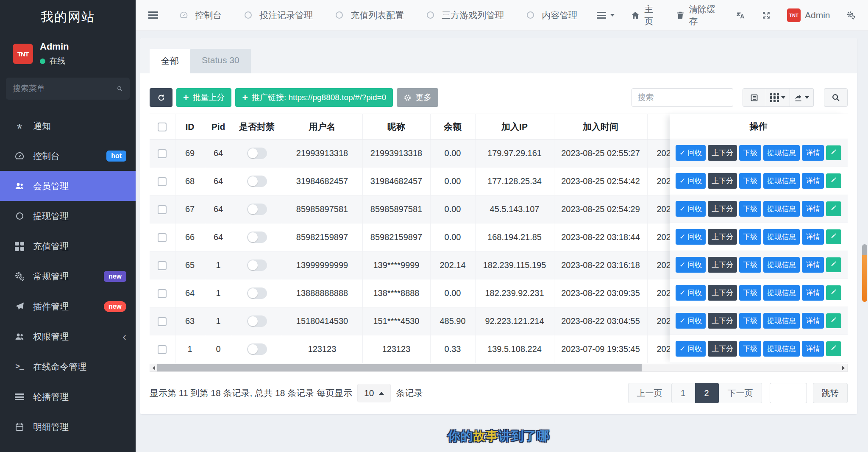 Image resolution: width=868 pixels, height=452 pixels. What do you see at coordinates (788, 393) in the screenshot?
I see `jump-page-input` at bounding box center [788, 393].